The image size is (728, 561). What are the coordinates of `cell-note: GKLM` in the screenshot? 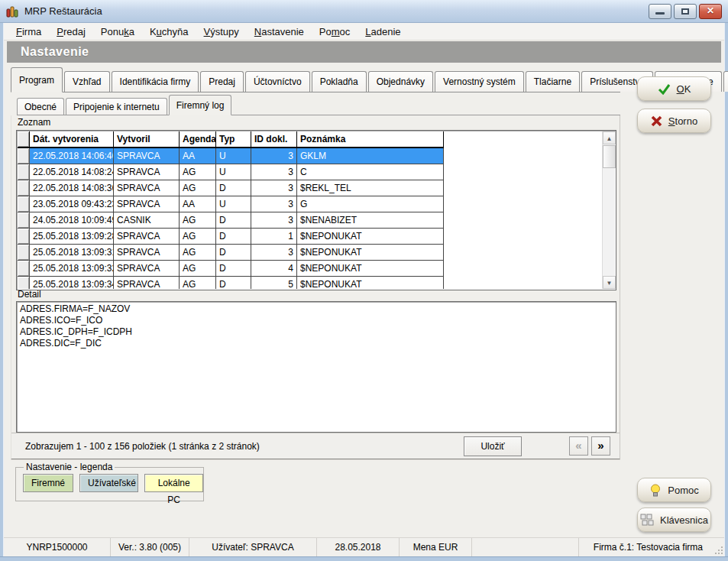 It's located at (370, 156).